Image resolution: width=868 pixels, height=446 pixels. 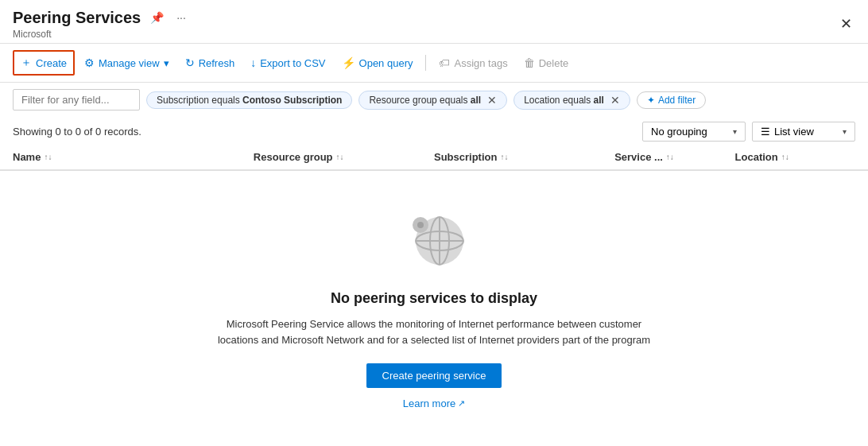 I want to click on trash-icon: 🗑, so click(x=529, y=63).